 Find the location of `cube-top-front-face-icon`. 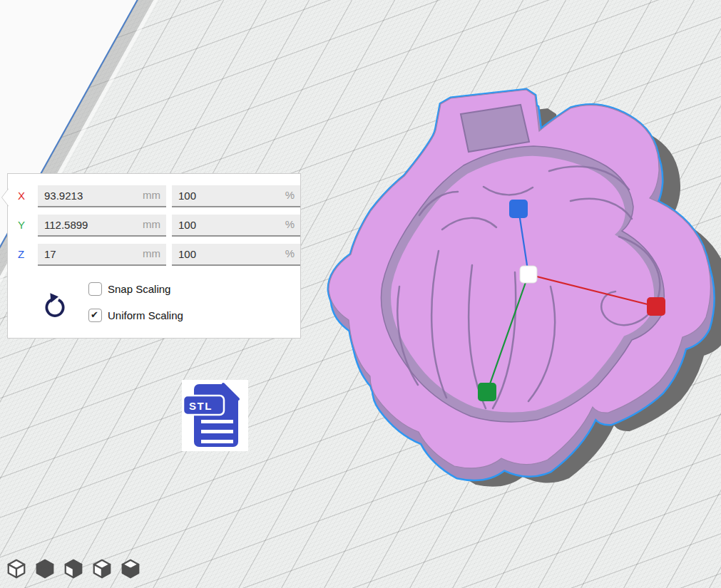

cube-top-front-face-icon is located at coordinates (102, 569).